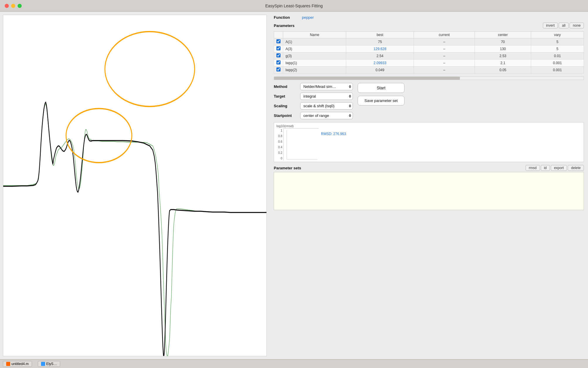 The width and height of the screenshot is (588, 368). What do you see at coordinates (279, 142) in the screenshot?
I see `rmsd-axis-tick: 0.6` at bounding box center [279, 142].